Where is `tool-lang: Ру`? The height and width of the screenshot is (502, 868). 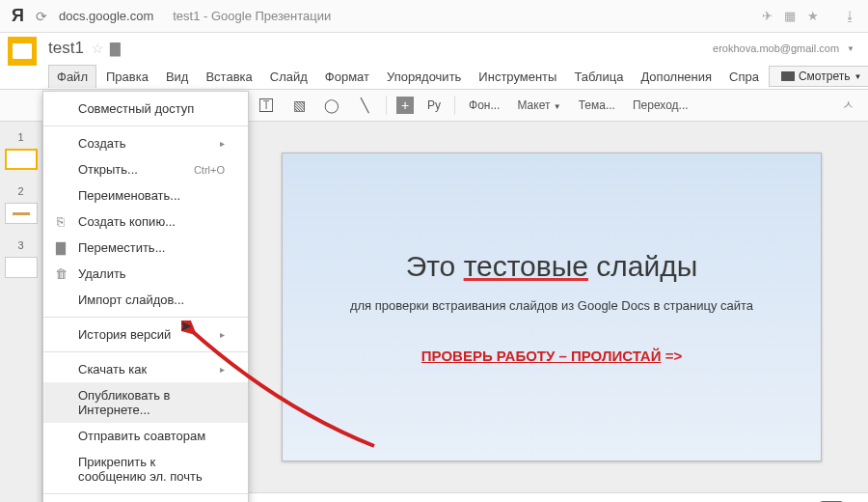 tool-lang: Ру is located at coordinates (434, 105).